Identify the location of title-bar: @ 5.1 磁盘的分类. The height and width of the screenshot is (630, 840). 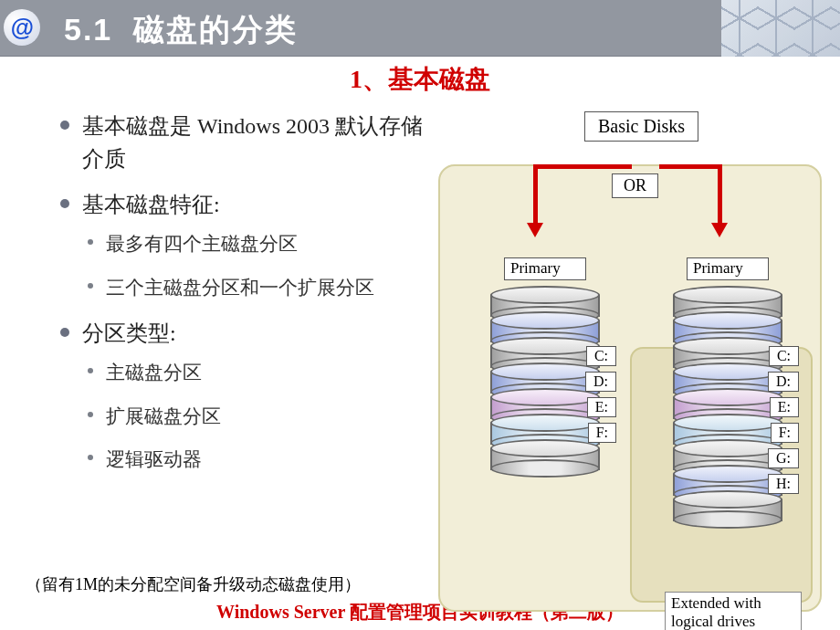
(420, 28).